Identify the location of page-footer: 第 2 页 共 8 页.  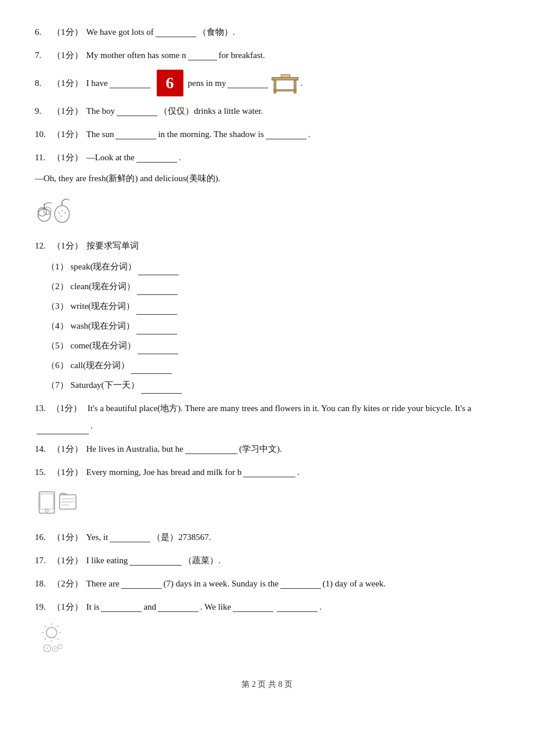
(267, 685).